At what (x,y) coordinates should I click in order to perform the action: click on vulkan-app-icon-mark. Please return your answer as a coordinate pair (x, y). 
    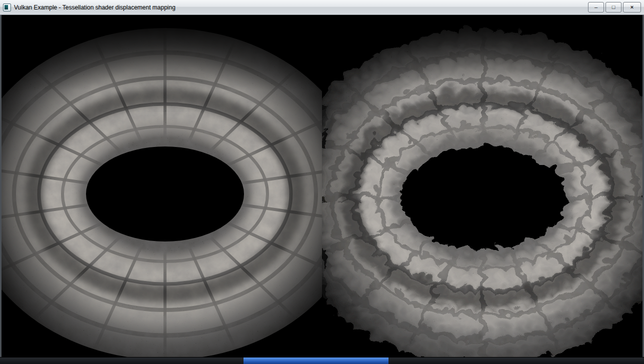
    Looking at the image, I should click on (6, 7).